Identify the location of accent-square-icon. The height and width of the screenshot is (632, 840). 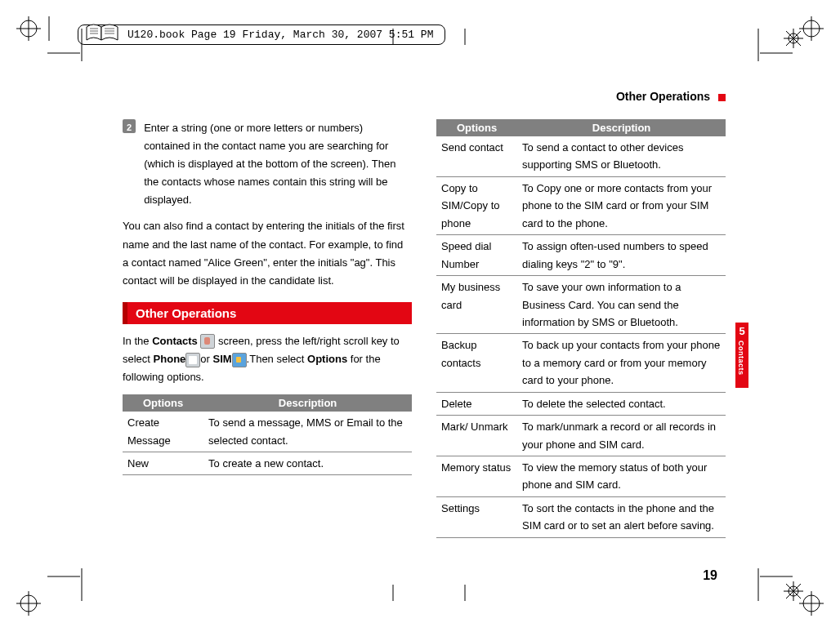
(722, 98).